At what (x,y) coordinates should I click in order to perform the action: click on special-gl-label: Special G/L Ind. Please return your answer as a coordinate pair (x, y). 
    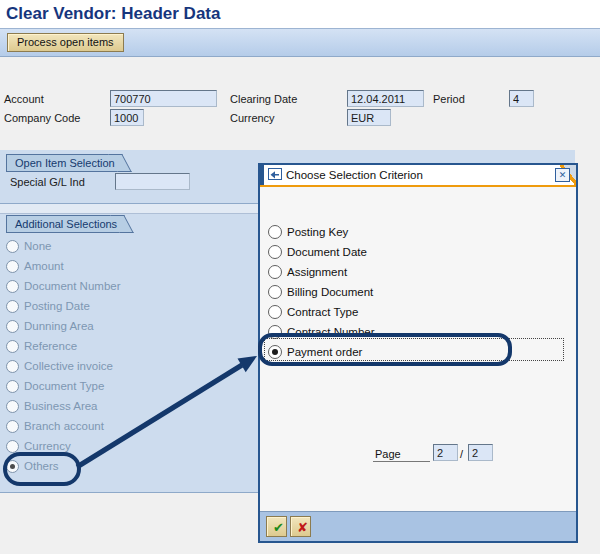
    Looking at the image, I should click on (48, 182).